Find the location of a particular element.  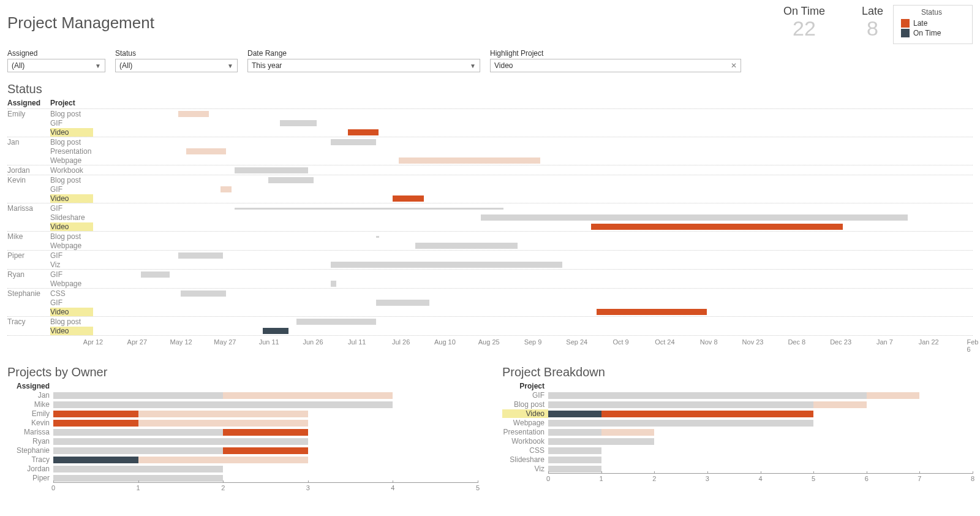

axis-tick: 4 is located at coordinates (393, 488).